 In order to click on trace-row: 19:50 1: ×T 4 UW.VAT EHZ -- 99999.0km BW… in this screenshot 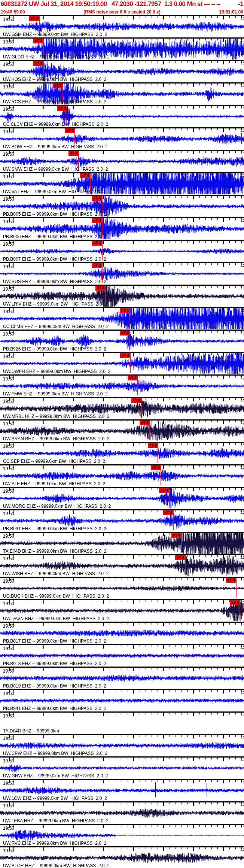, I will do `click(122, 183)`.